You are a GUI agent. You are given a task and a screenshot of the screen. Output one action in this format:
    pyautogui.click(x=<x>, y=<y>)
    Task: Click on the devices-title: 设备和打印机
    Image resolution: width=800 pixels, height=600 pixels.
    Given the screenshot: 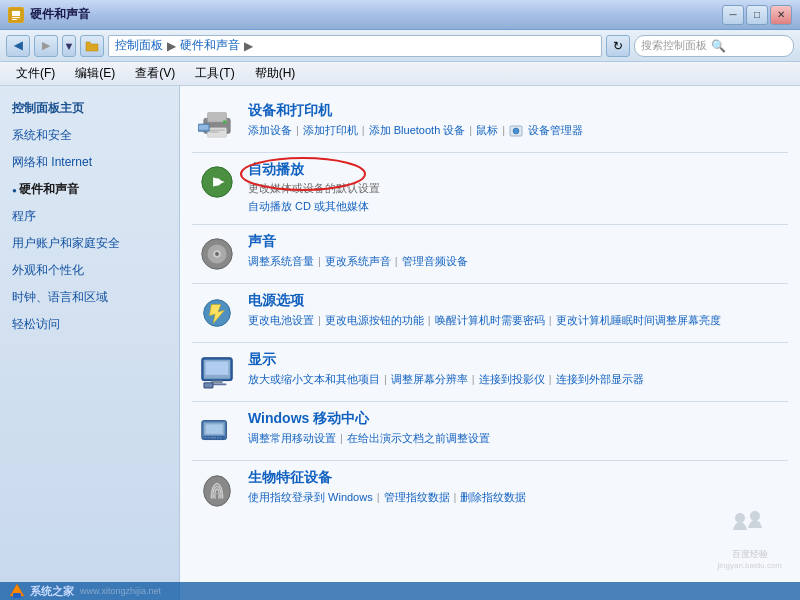 What is the action you would take?
    pyautogui.click(x=516, y=111)
    